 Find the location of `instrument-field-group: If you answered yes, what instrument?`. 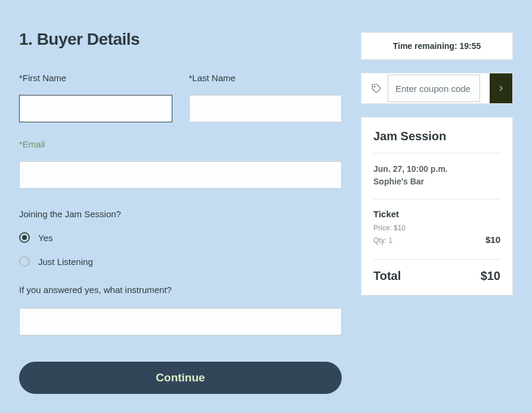

instrument-field-group: If you answered yes, what instrument? is located at coordinates (180, 310).